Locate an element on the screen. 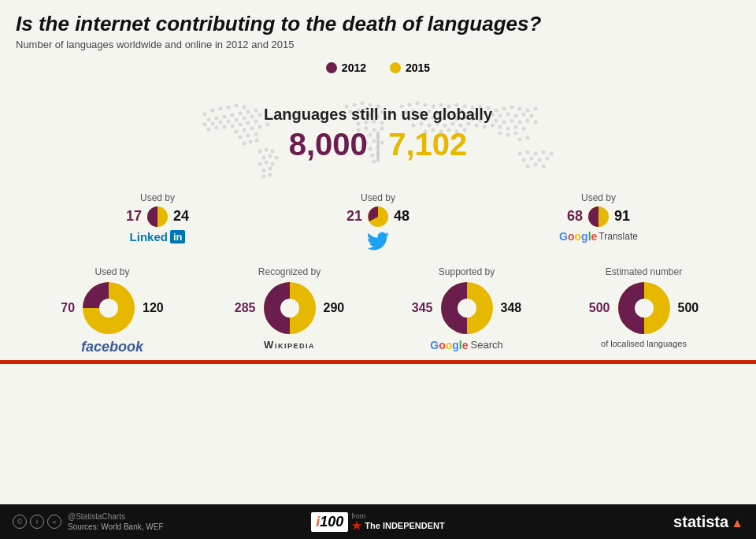  independent-text: The INDEPENDENT is located at coordinates (405, 526).